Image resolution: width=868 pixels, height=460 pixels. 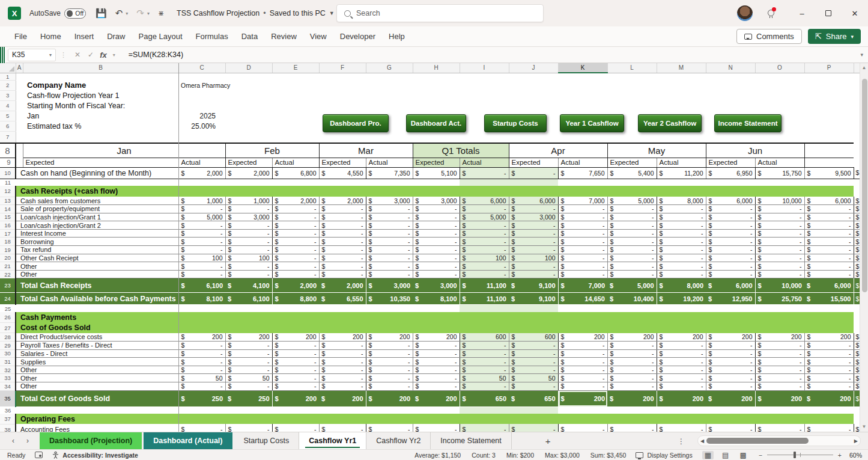 What do you see at coordinates (632, 201) in the screenshot?
I see `cell: $5,000` at bounding box center [632, 201].